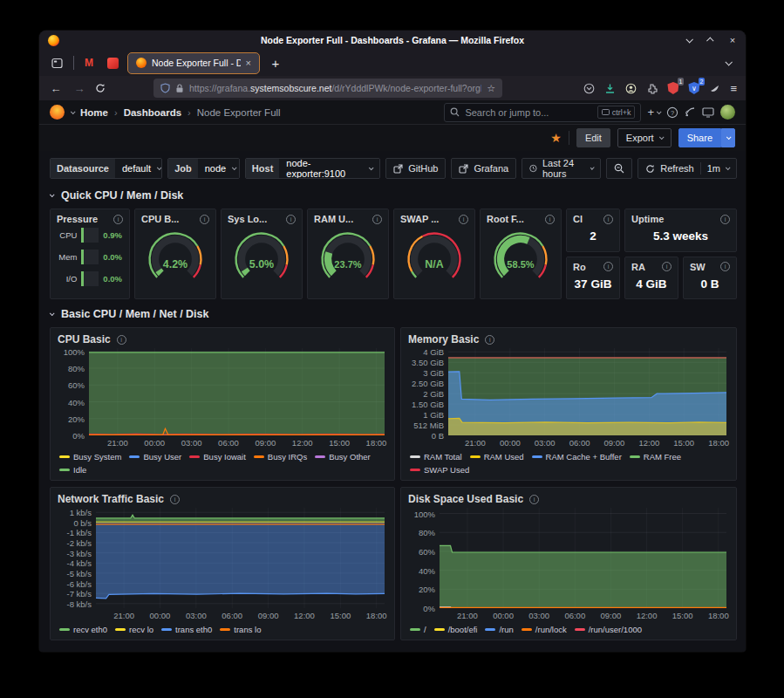 The image size is (784, 698). I want to click on legend-item: /boot/efi, so click(456, 630).